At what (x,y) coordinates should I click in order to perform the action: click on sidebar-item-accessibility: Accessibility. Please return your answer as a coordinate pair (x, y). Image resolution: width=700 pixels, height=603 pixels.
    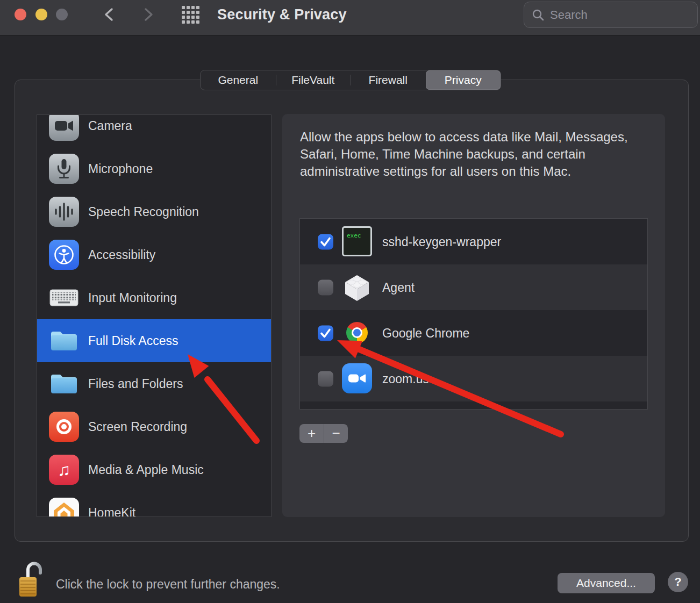
    Looking at the image, I should click on (154, 255).